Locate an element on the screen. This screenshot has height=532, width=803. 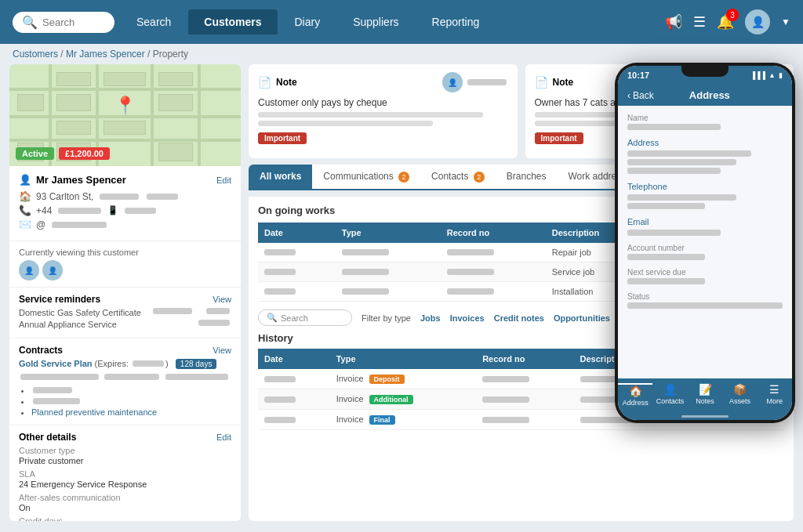
communications-badge: 2 is located at coordinates (404, 177).